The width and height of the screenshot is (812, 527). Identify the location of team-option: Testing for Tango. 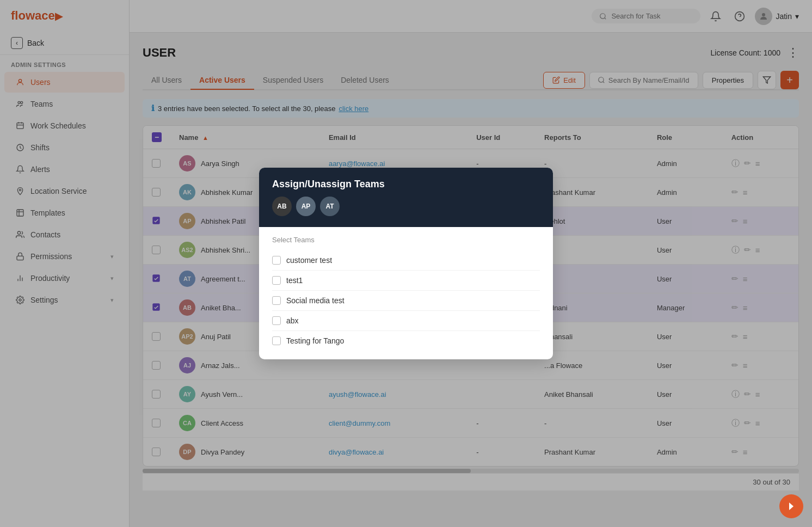
(406, 341).